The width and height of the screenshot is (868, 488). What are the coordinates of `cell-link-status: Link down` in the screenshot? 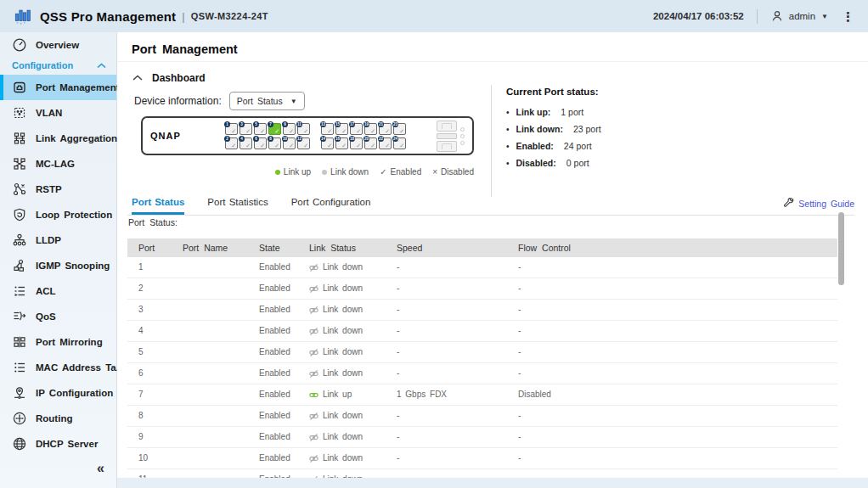 It's located at (353, 331).